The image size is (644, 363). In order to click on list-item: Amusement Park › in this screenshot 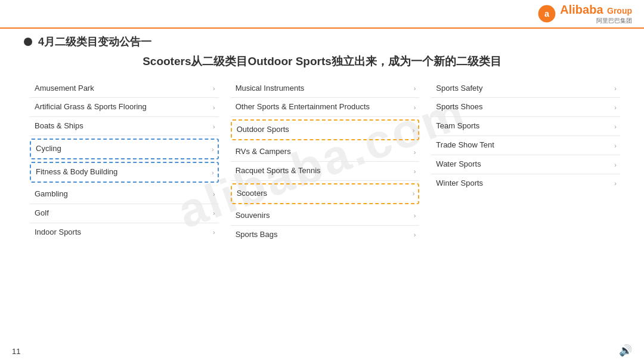, I will do `click(124, 89)`.